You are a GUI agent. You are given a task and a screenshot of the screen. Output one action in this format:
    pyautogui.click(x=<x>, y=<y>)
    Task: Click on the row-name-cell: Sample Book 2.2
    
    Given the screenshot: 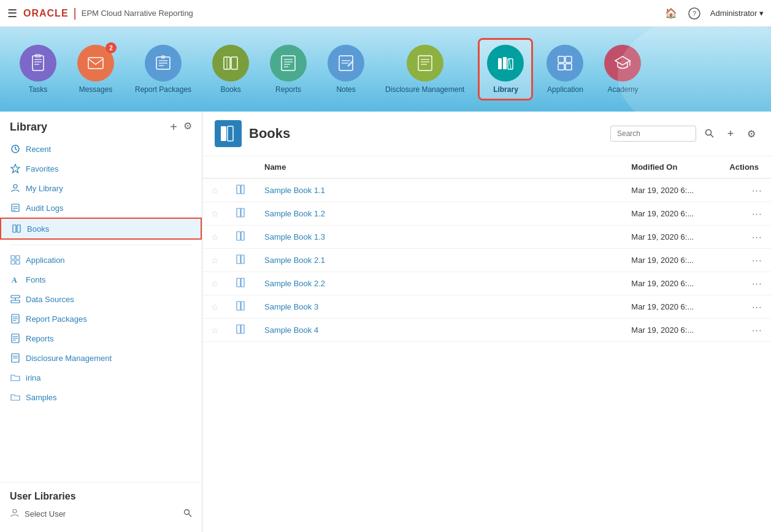 What is the action you would take?
    pyautogui.click(x=439, y=284)
    